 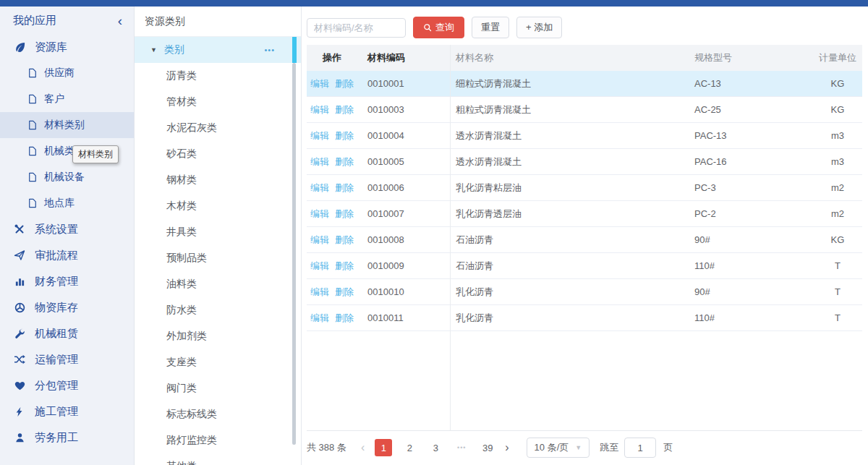 I want to click on sidebar-item-材料类别: 材料类别, so click(x=67, y=125).